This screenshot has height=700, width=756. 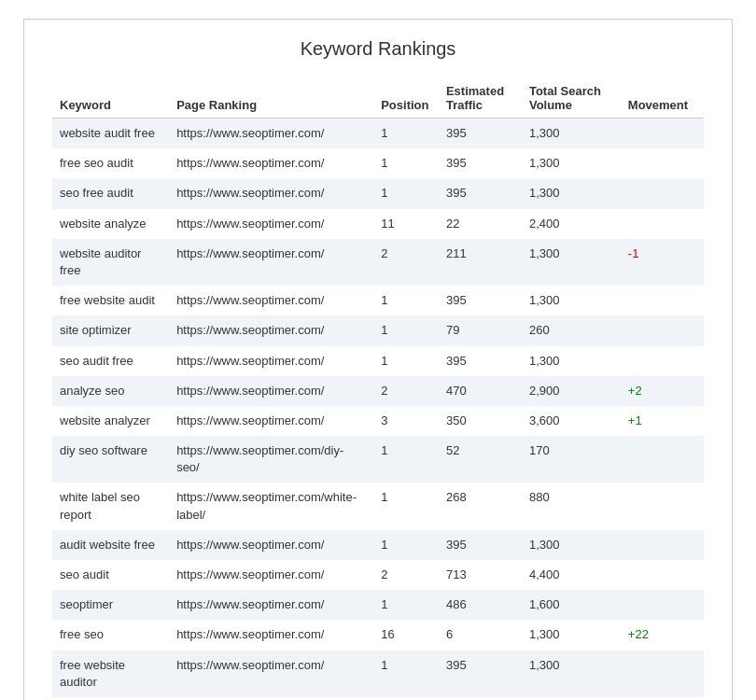 I want to click on table-row: website analyze https://www.seoptimer.co…, so click(x=378, y=224).